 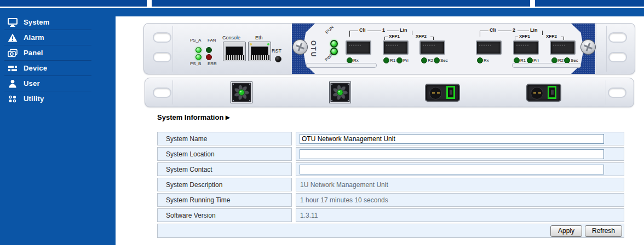 I want to click on row-label: System Running Time, so click(x=225, y=200).